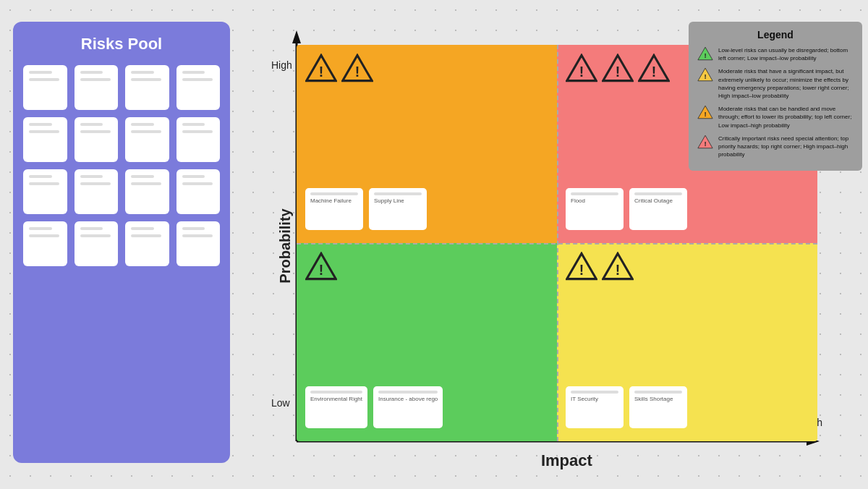  Describe the element at coordinates (427, 342) in the screenshot. I see `quadrant-bottom-left: ! Environmental Right Insurance - above …` at that location.